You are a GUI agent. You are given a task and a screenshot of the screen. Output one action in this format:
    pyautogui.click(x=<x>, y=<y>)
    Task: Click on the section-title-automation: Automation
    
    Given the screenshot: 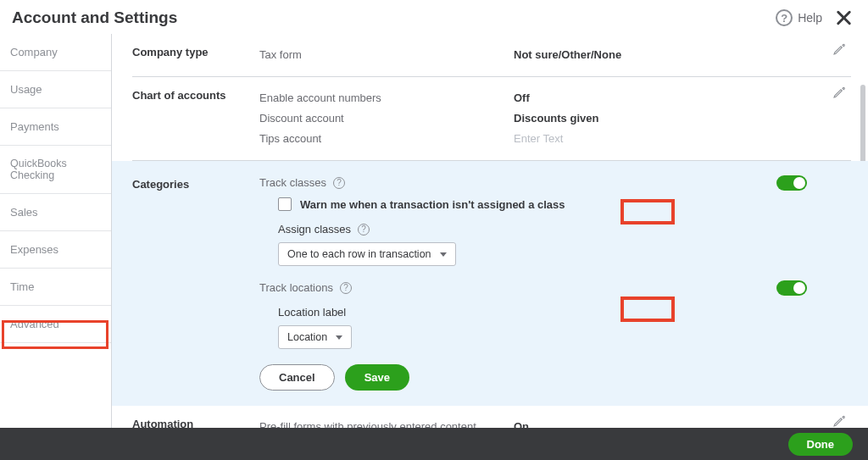 What is the action you would take?
    pyautogui.click(x=196, y=422)
    